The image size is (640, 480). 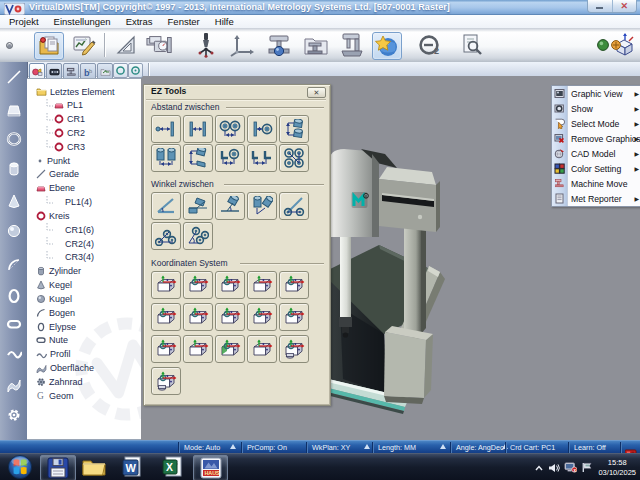 What do you see at coordinates (76, 92) in the screenshot?
I see `tree-item-letztes-element: Letztes Element` at bounding box center [76, 92].